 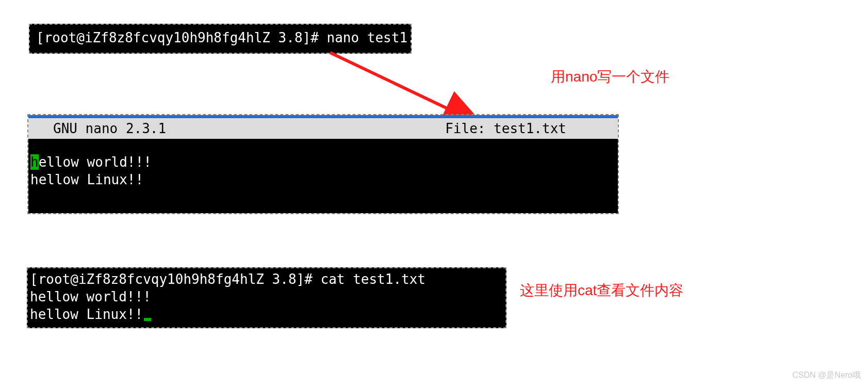 I want to click on terminal-cursor-icon, so click(x=148, y=319).